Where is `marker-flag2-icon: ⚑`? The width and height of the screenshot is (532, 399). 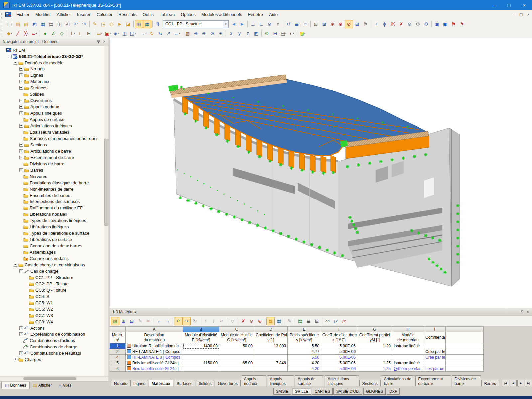
marker-flag2-icon: ⚑ is located at coordinates (462, 24).